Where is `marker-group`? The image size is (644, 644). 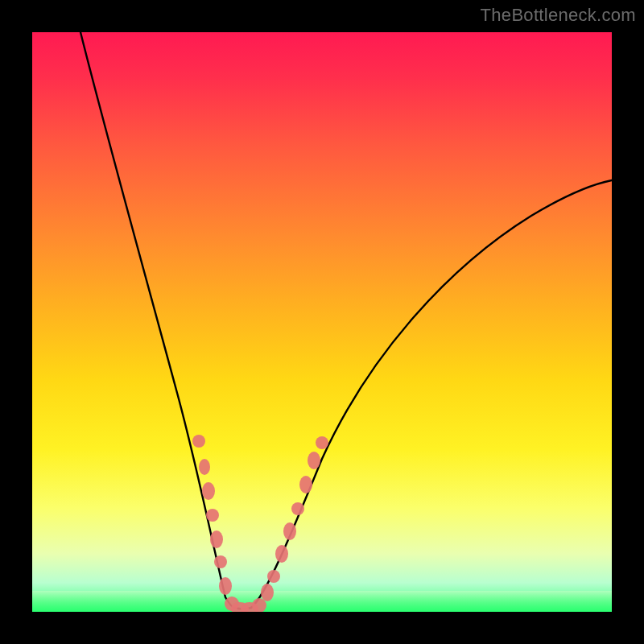 marker-group is located at coordinates (261, 523).